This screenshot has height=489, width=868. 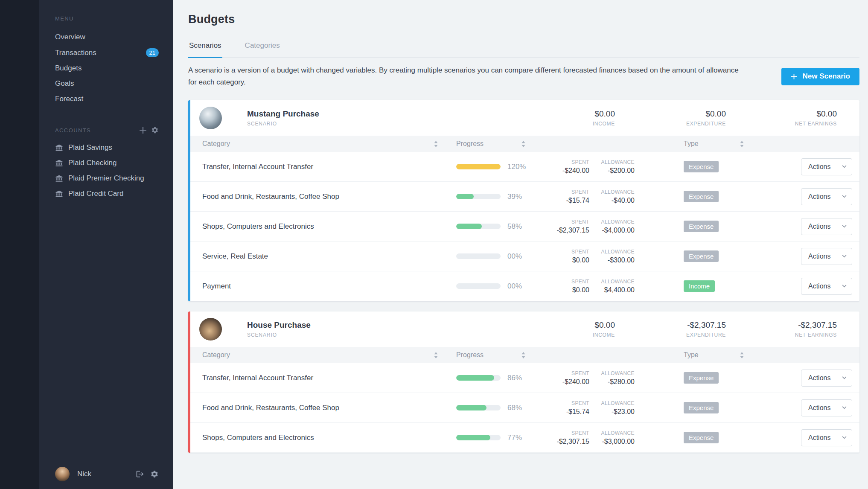 I want to click on menu-item-label: Forecast, so click(x=69, y=99).